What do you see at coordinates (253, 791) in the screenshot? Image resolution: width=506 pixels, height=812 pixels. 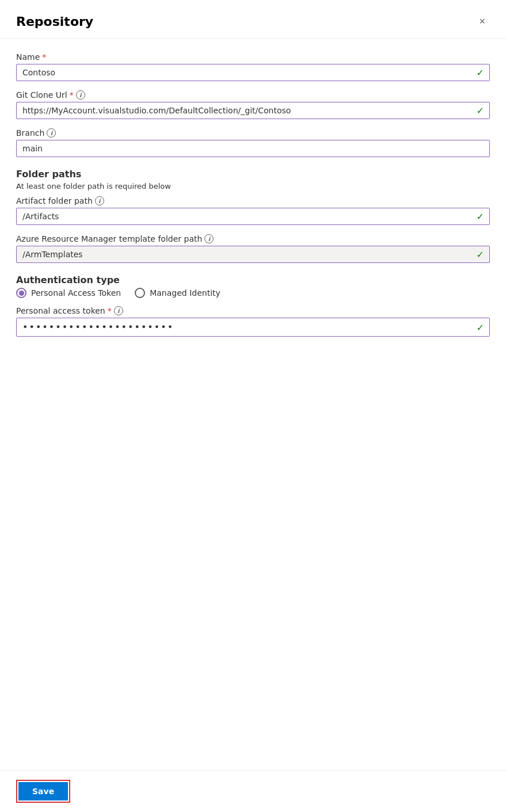 I see `panel-footer: Save` at bounding box center [253, 791].